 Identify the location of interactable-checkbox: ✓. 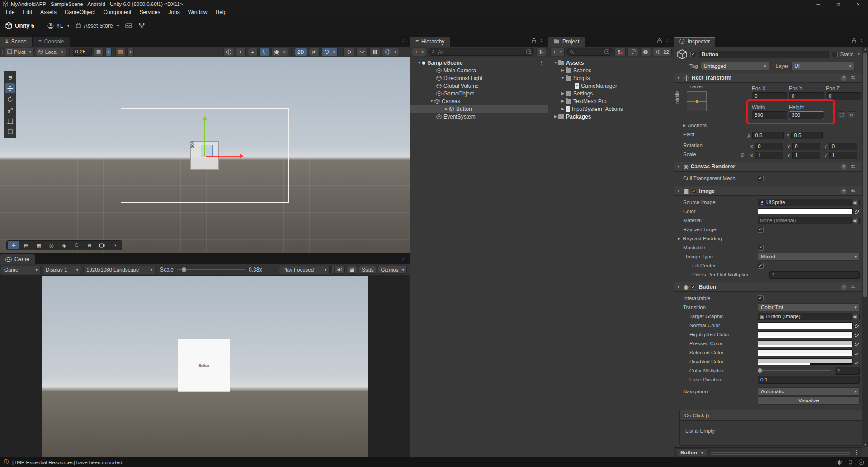
(760, 299).